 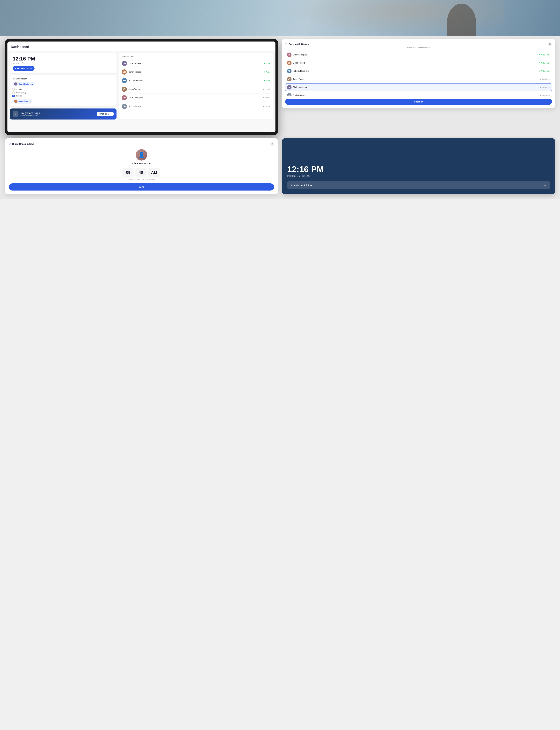 I want to click on modal-status-text-jason: Unavailable, so click(x=546, y=79).